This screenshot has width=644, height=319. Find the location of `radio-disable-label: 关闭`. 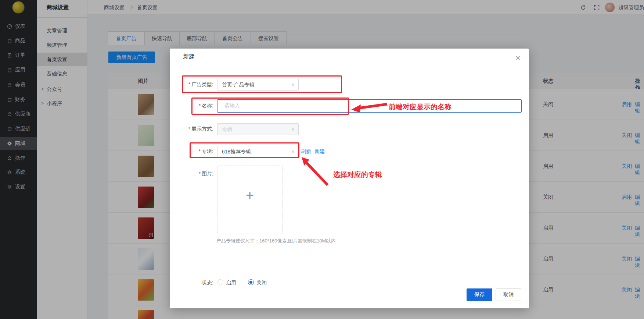

radio-disable-label: 关闭 is located at coordinates (262, 283).